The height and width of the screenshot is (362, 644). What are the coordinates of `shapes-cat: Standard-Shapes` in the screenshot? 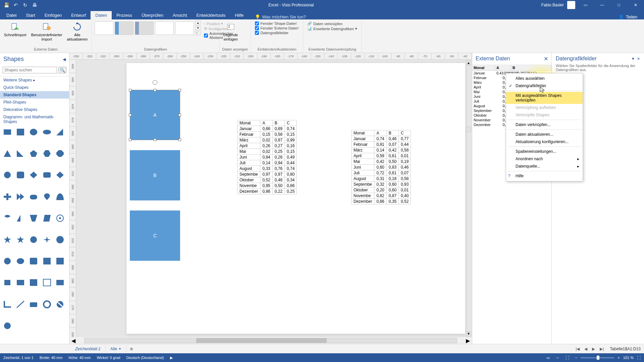 It's located at (35, 95).